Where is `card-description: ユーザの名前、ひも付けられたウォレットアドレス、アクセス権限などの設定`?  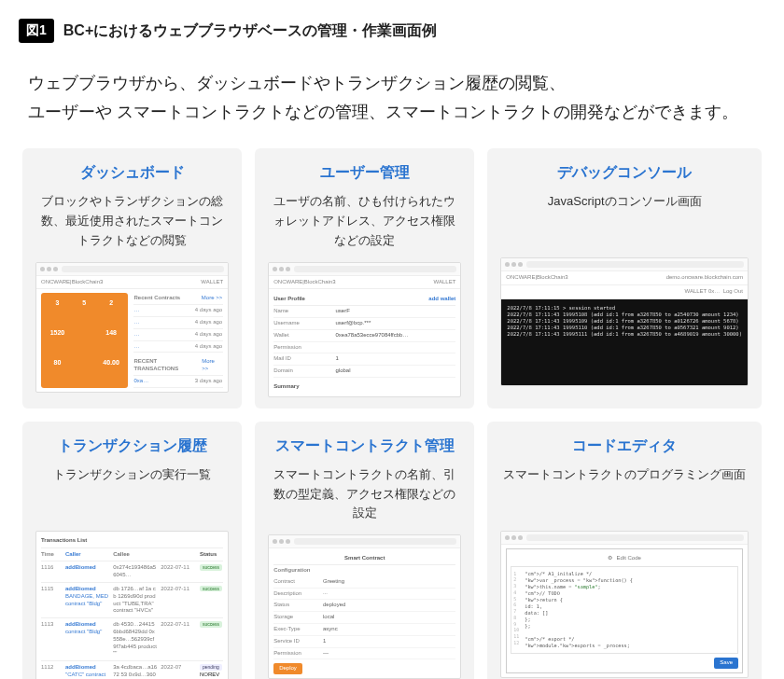 card-description: ユーザの名前、ひも付けられたウォレットアドレス、アクセス権限などの設定 is located at coordinates (364, 221).